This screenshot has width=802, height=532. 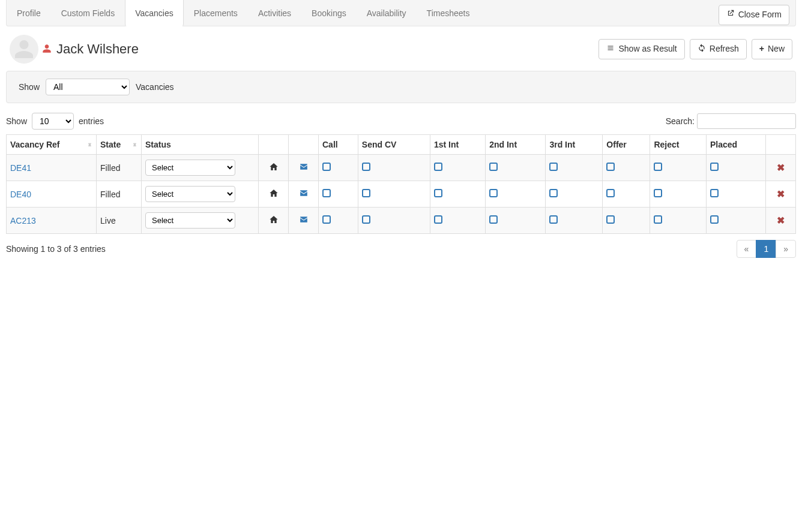 I want to click on col-reject: Reject, so click(x=678, y=145).